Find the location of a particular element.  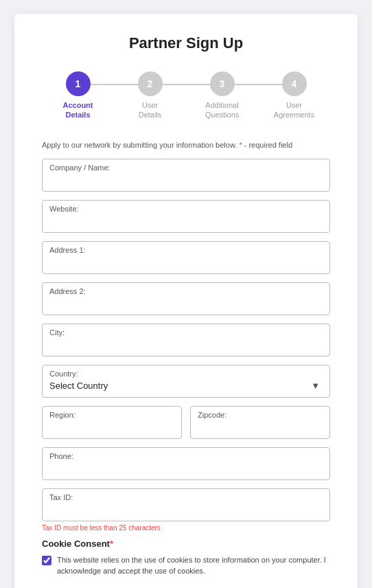

taxid-label: Tax ID: is located at coordinates (186, 497).